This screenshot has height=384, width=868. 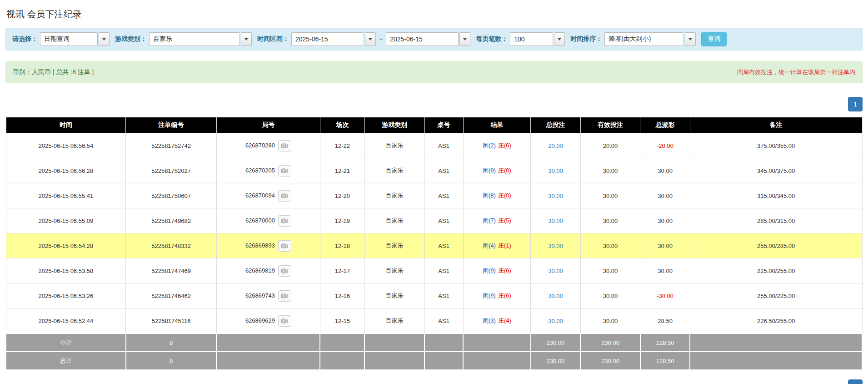 What do you see at coordinates (268, 321) in the screenshot?
I see `cell-round-id: 626869629` at bounding box center [268, 321].